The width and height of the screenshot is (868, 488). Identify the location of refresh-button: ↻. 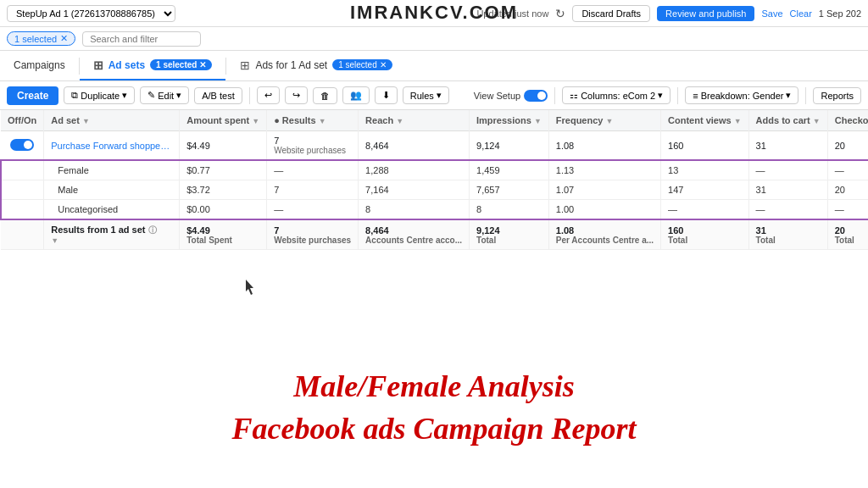
(560, 14).